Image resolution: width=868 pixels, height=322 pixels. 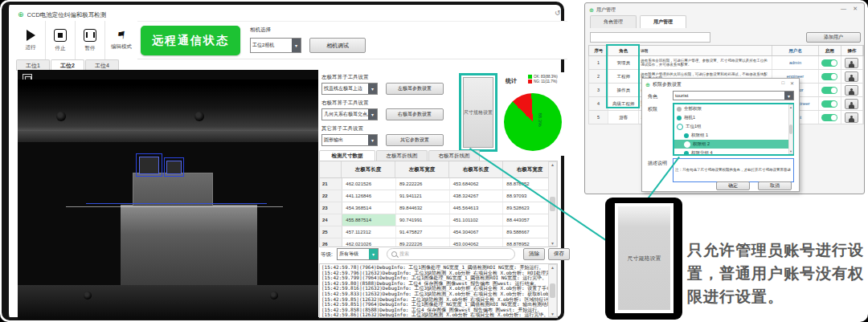 What do you see at coordinates (439, 233) in the screenshot?
I see `table-row: 25457.11231291.475827454.30406789.588667` at bounding box center [439, 233].